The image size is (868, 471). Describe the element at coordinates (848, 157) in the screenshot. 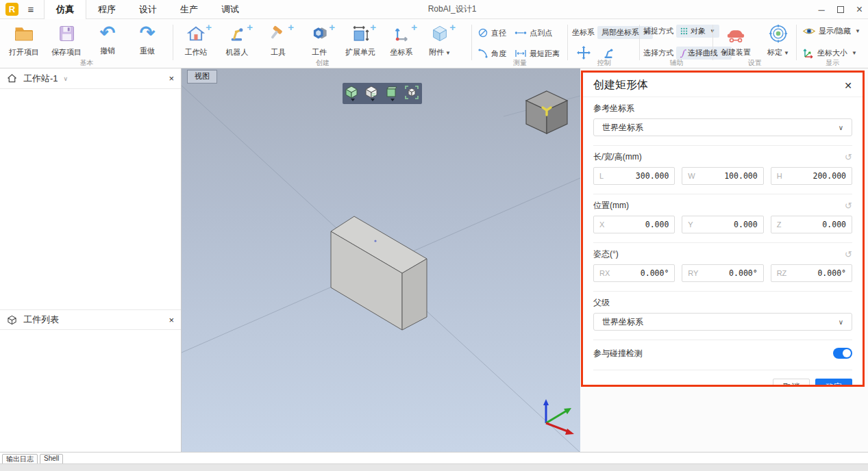

I see `reset-size-icon: ↺` at that location.